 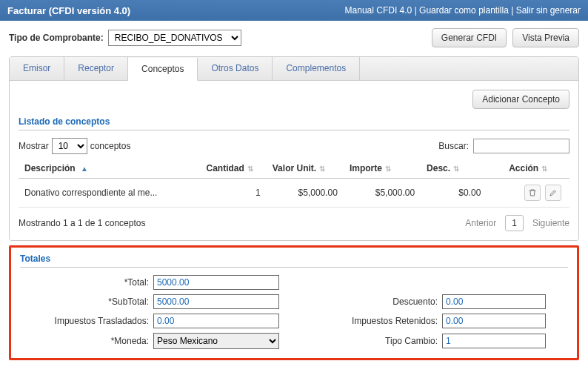 I want to click on tab-otros-datos: Otros Datos, so click(x=235, y=68).